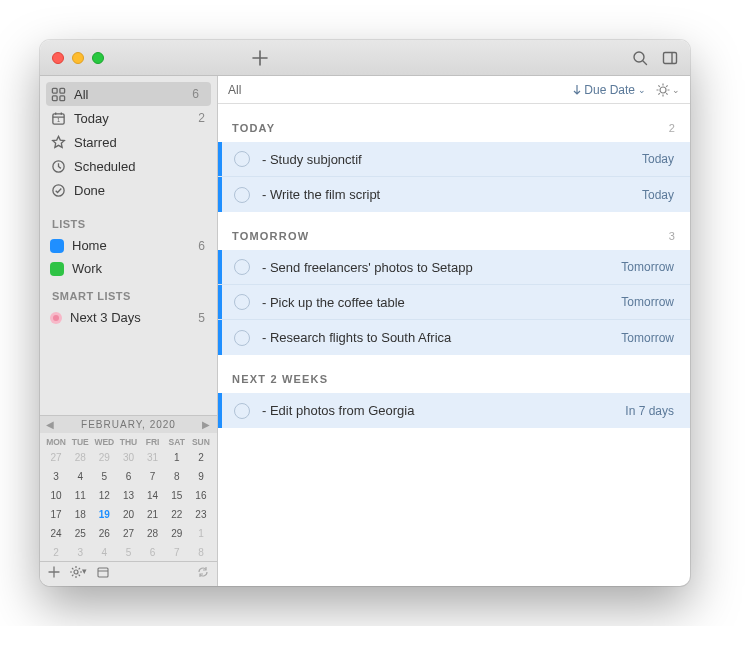 The width and height of the screenshot is (752, 652). I want to click on search-button, so click(640, 58).